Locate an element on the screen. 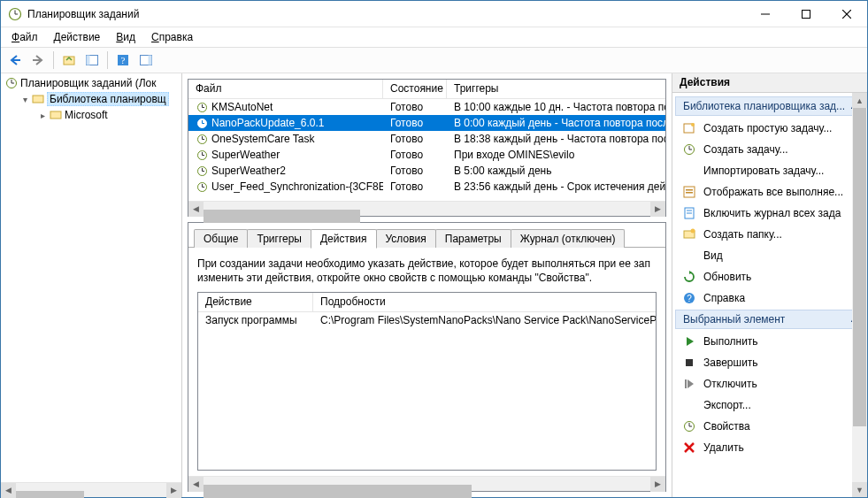  tasks-hscrollbar: ◀ ▶ is located at coordinates (426, 209).